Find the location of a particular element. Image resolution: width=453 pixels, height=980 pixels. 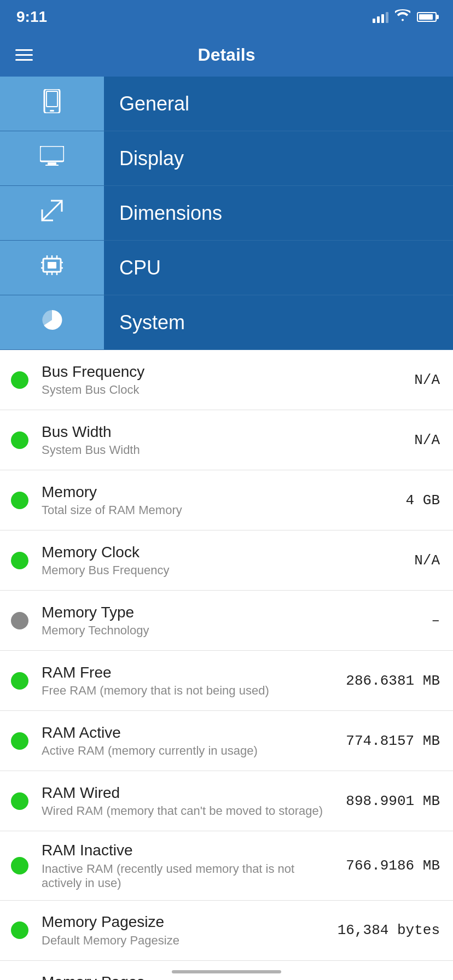

list-row-subtitle: Memory Bus Frequency is located at coordinates (223, 570).